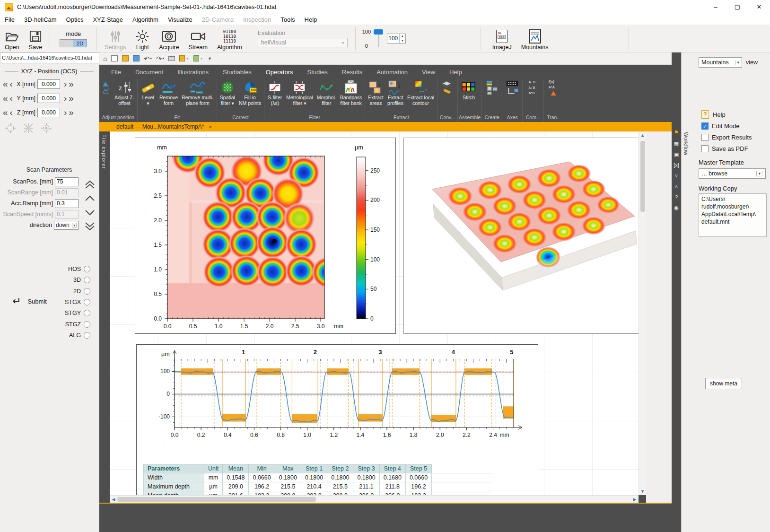  What do you see at coordinates (198, 39) in the screenshot?
I see `stream-button: Stream` at bounding box center [198, 39].